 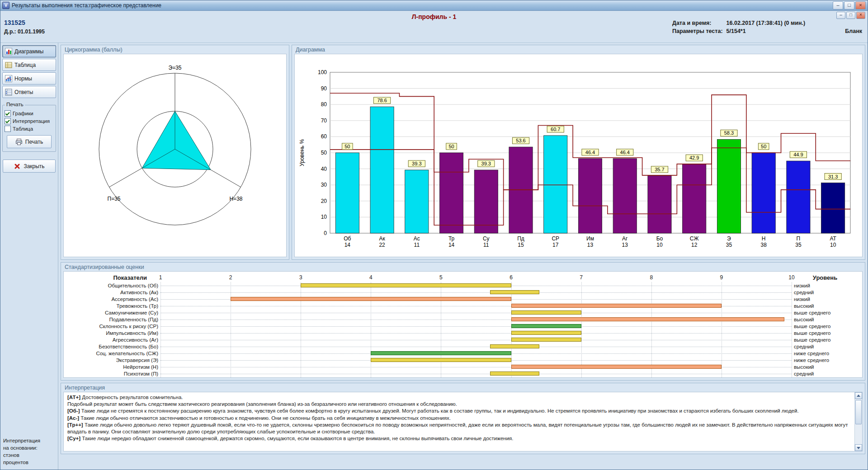 What do you see at coordinates (555, 129) in the screenshot?
I see `svg-text: 60.7` at bounding box center [555, 129].